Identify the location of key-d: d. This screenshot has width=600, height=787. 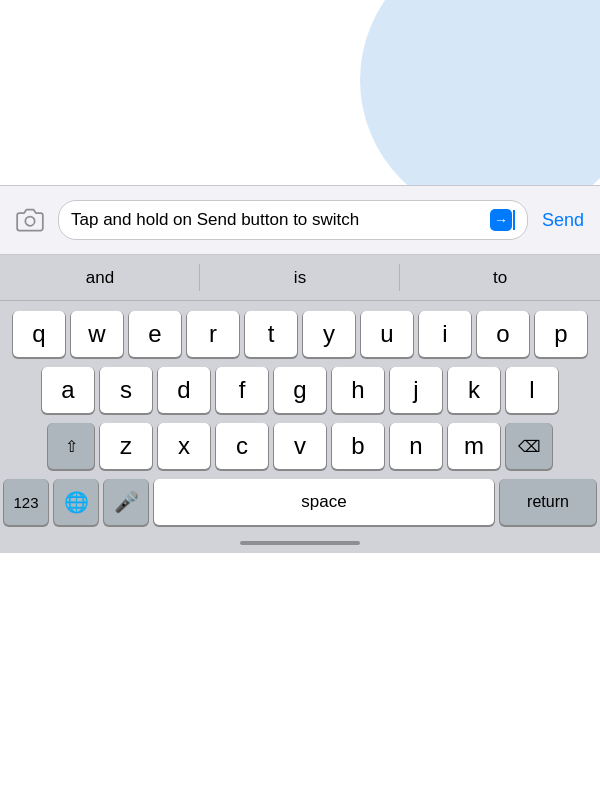
(184, 390).